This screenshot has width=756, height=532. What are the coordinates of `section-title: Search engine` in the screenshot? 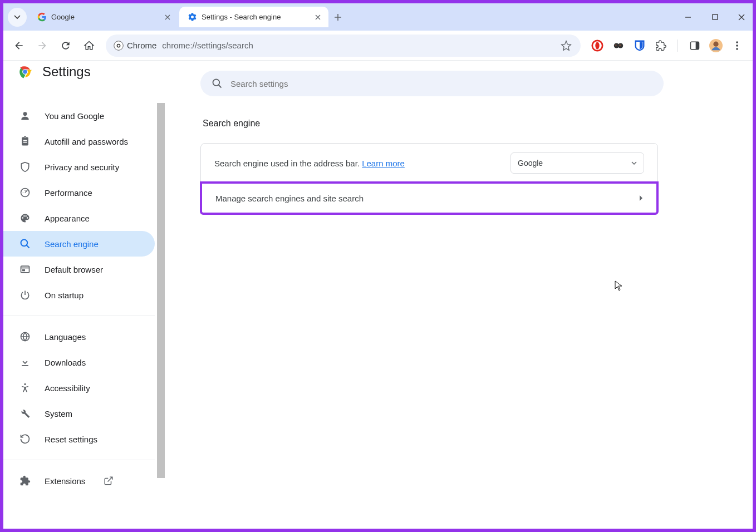 It's located at (478, 124).